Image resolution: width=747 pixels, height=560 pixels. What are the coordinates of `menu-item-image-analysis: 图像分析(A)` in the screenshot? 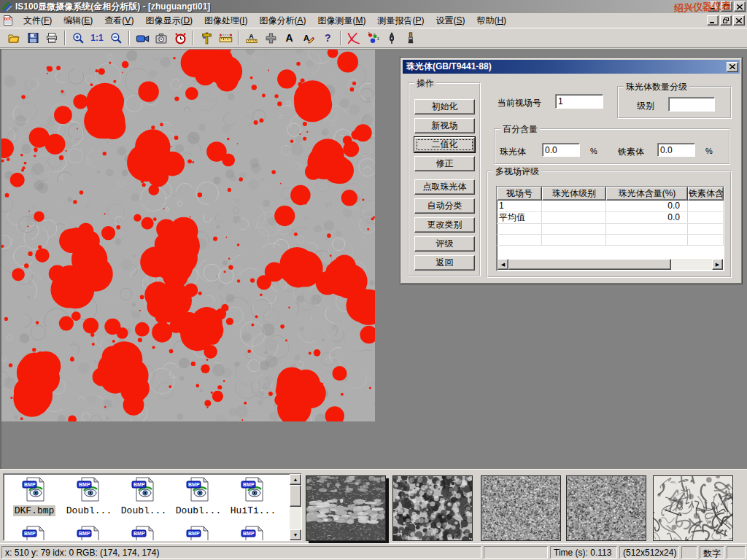 It's located at (282, 20).